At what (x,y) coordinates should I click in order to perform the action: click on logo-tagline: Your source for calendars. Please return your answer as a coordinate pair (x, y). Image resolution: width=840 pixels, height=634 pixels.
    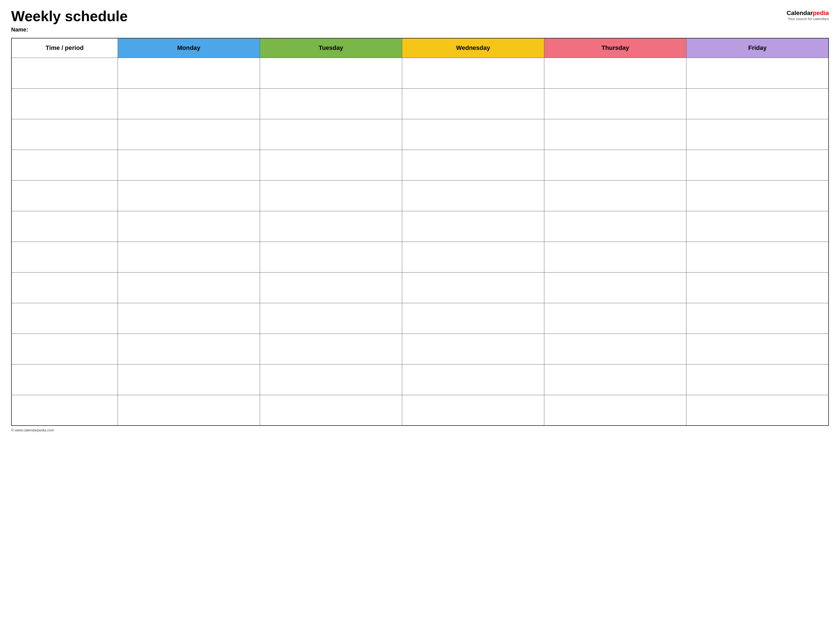
    Looking at the image, I should click on (808, 19).